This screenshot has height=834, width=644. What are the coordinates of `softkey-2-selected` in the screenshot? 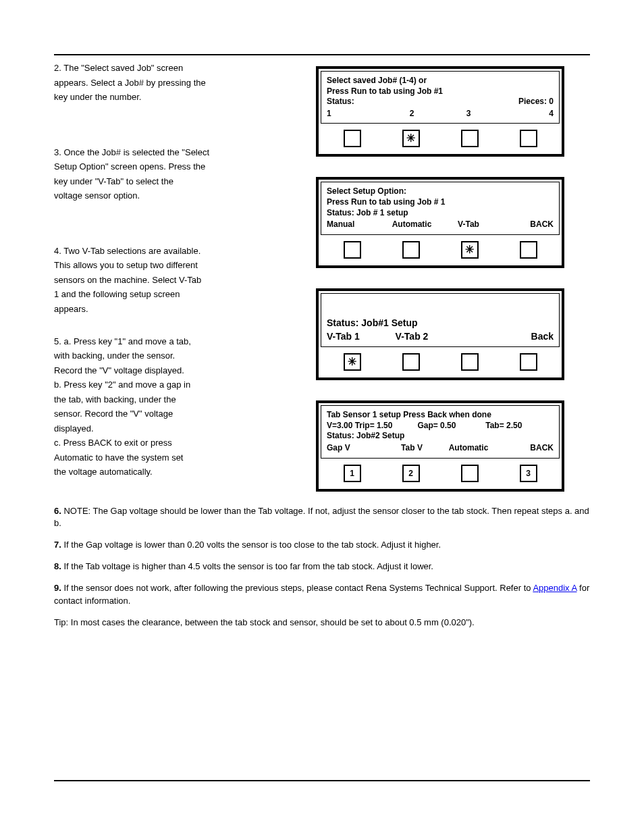 It's located at (411, 138).